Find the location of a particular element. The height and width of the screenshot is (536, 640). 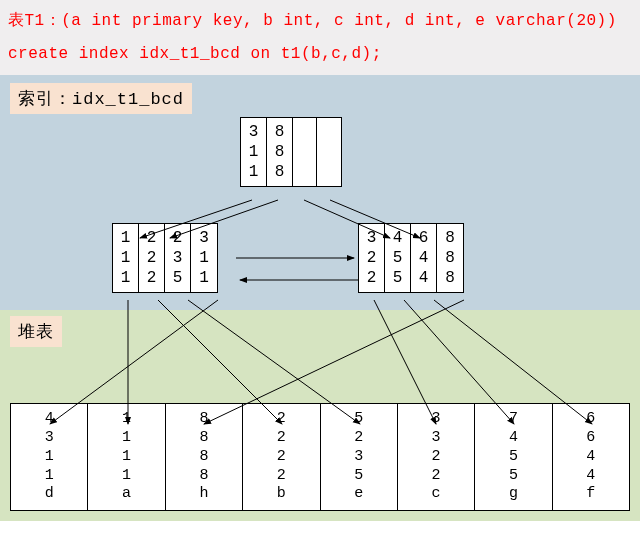

btree-leaf-left: 1 1 1 2 2 2 2 3 5 3 1 1 is located at coordinates (165, 258).